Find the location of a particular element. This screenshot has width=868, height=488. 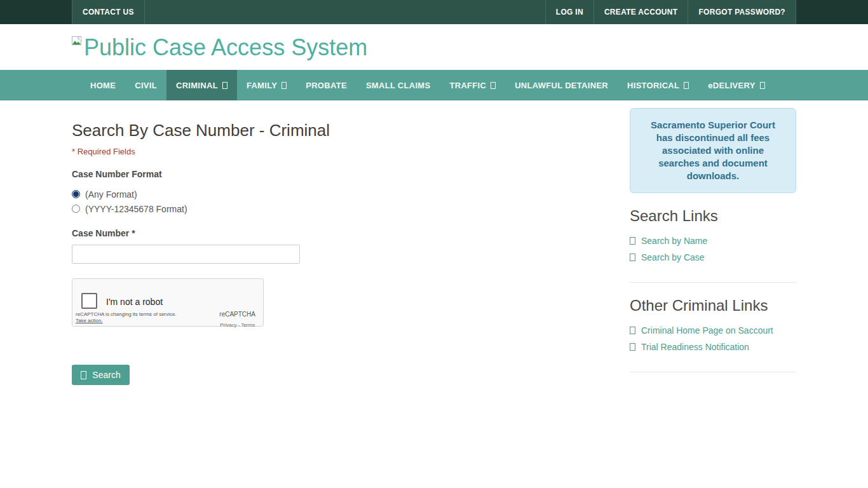

radio-label: (YYYY-12345678 Format) is located at coordinates (136, 209).